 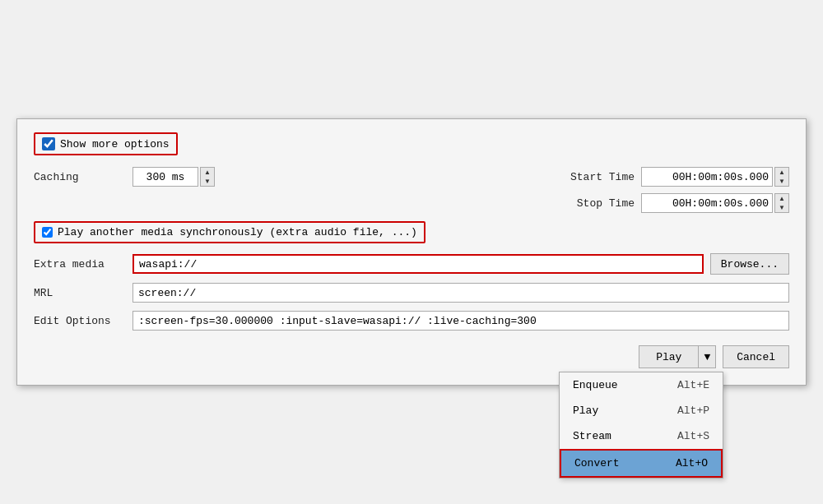 I want to click on show-more-options-text: Show more options, so click(x=115, y=145).